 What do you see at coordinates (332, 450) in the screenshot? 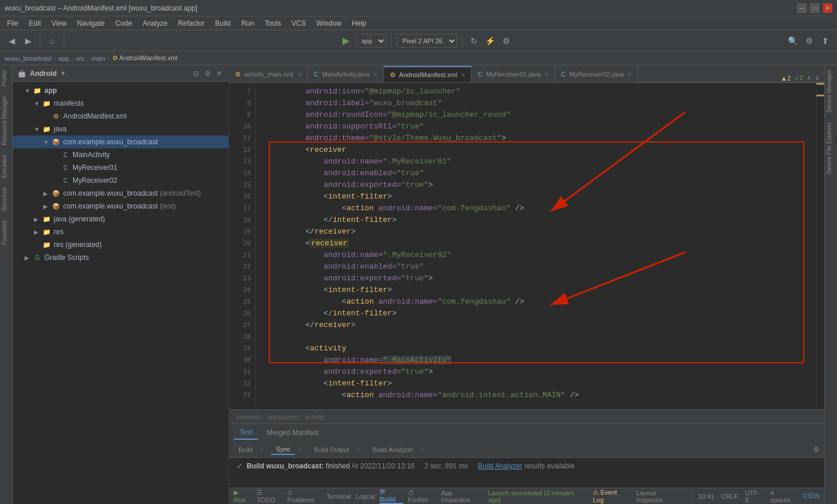
I see `build-tab-output: Build Output` at bounding box center [332, 450].